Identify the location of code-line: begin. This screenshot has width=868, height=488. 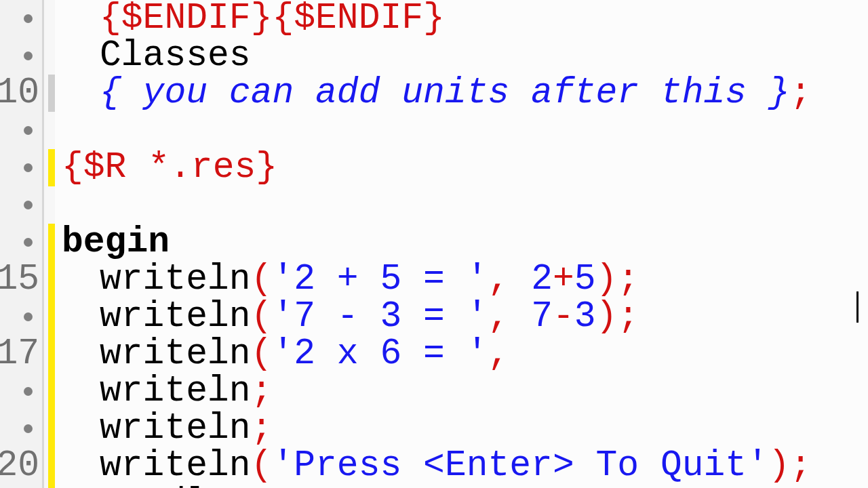
(465, 243).